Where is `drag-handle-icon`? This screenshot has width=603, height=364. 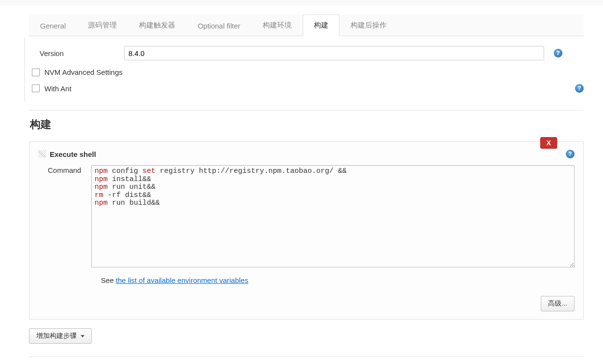
drag-handle-icon is located at coordinates (42, 154).